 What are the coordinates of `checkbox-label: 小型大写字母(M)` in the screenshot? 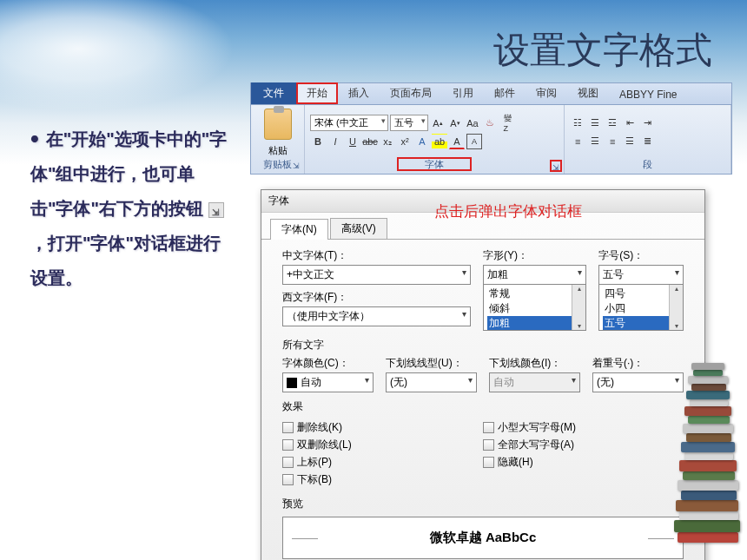 It's located at (537, 427).